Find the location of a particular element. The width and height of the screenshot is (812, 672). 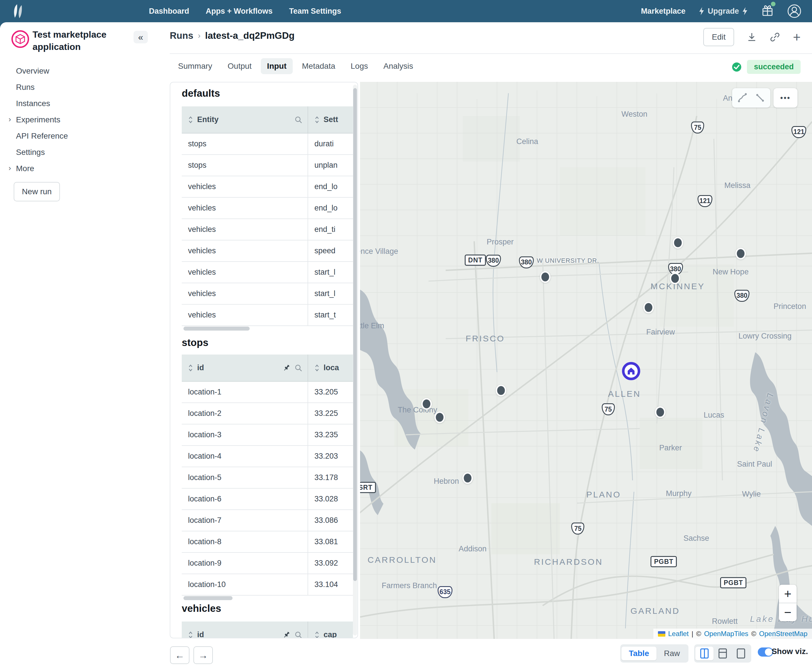

openmaptiles-link: OpenMapTiles is located at coordinates (726, 634).